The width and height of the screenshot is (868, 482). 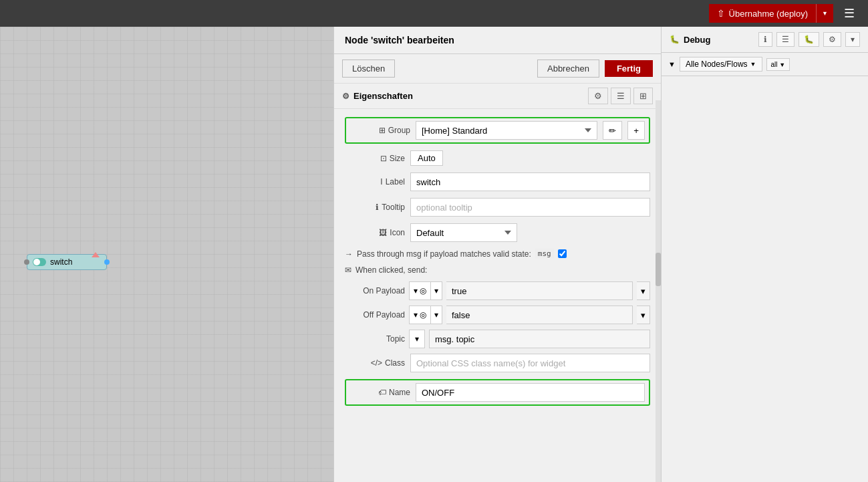 I want to click on on-payload-input, so click(x=540, y=291).